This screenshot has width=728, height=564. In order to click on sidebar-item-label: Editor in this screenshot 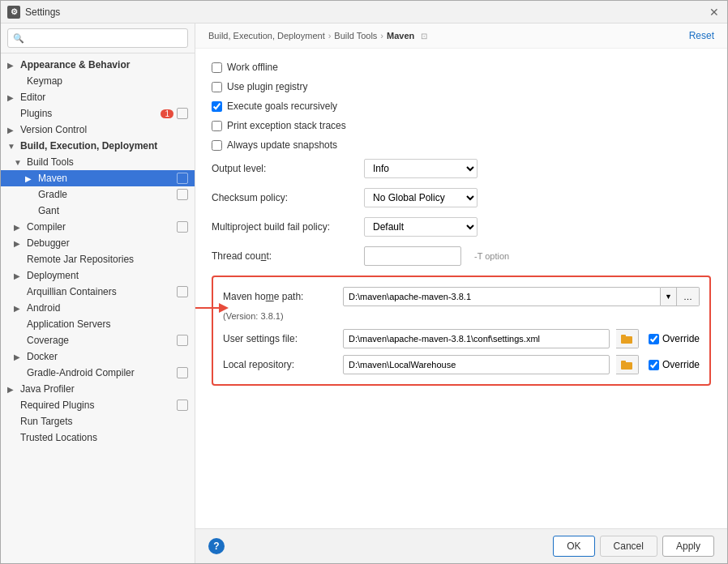, I will do `click(104, 97)`.